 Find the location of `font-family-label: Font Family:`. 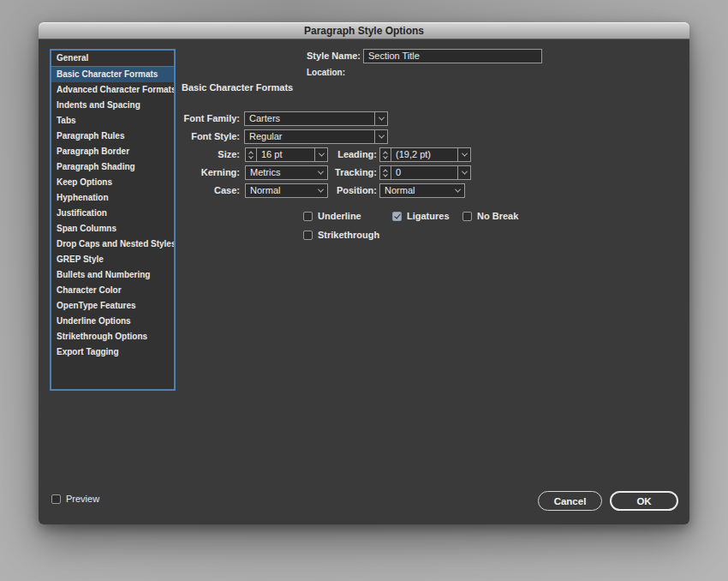

font-family-label: Font Family: is located at coordinates (180, 118).